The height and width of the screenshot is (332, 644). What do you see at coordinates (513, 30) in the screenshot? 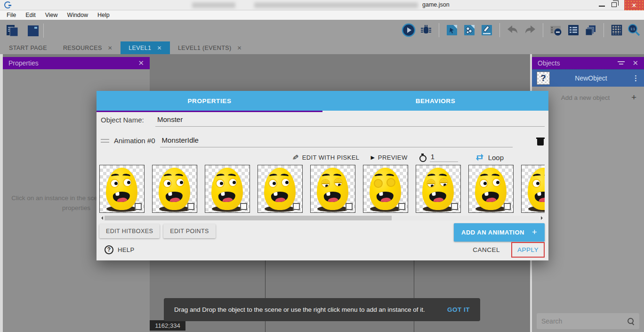
I see `undo-arrow-icon` at bounding box center [513, 30].